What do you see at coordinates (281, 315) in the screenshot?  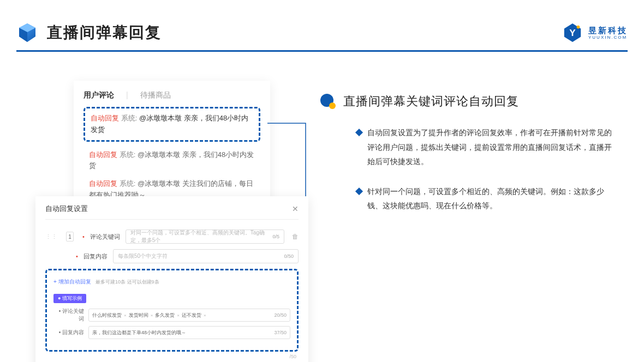 I see `char-count: 20/50` at bounding box center [281, 315].